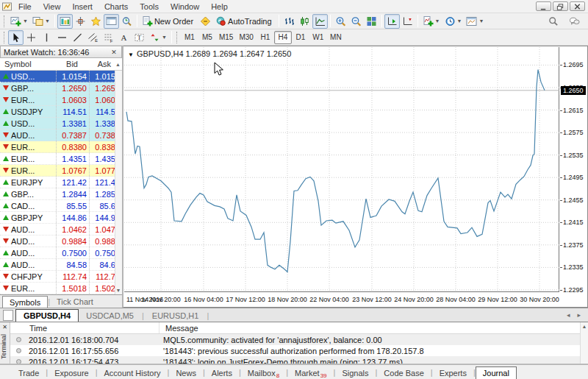  What do you see at coordinates (355, 372) in the screenshot?
I see `tab-signals: Signals` at bounding box center [355, 372].